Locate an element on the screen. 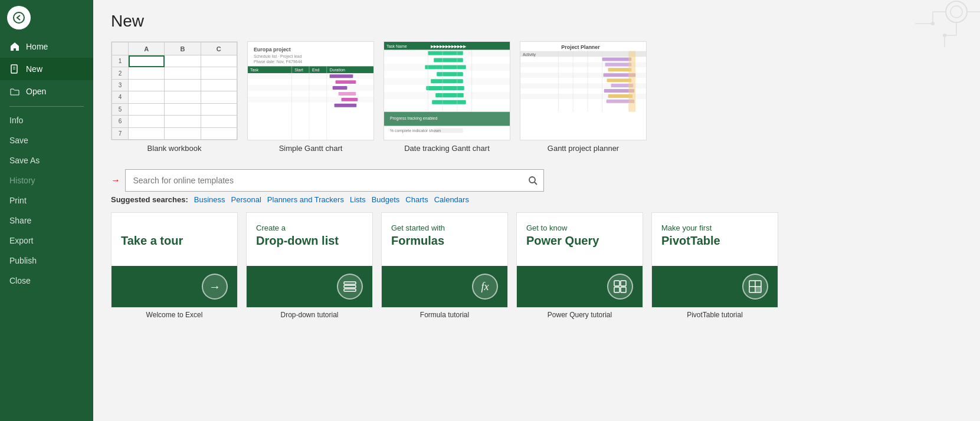 This screenshot has width=980, height=421. svg-text: Progress tracking enabled is located at coordinates (414, 119).